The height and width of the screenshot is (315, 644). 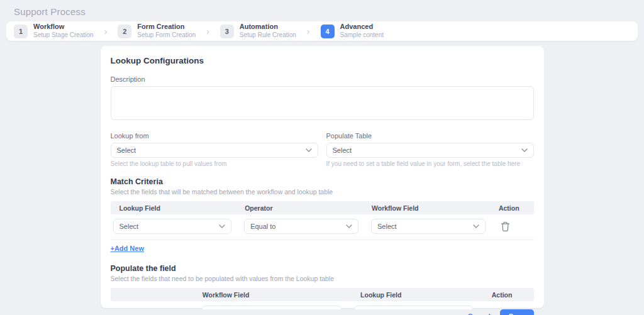 What do you see at coordinates (214, 136) in the screenshot?
I see `lookup-from-label: Lookup from` at bounding box center [214, 136].